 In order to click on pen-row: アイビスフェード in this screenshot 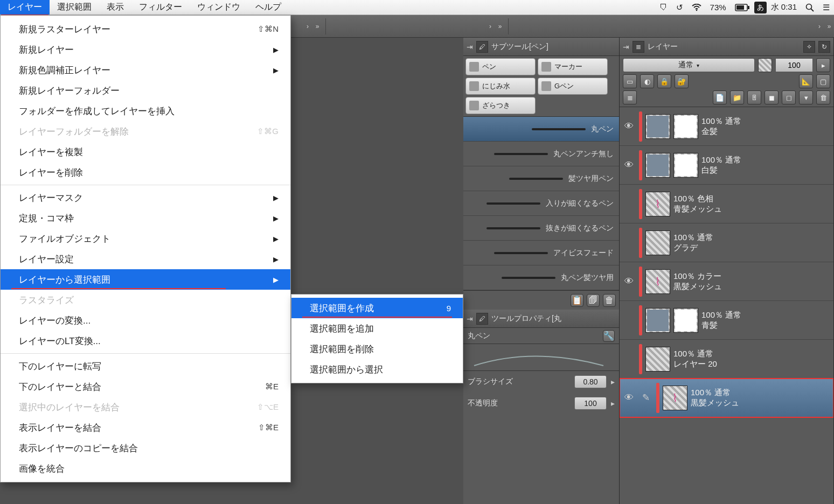, I will do `click(541, 253)`.